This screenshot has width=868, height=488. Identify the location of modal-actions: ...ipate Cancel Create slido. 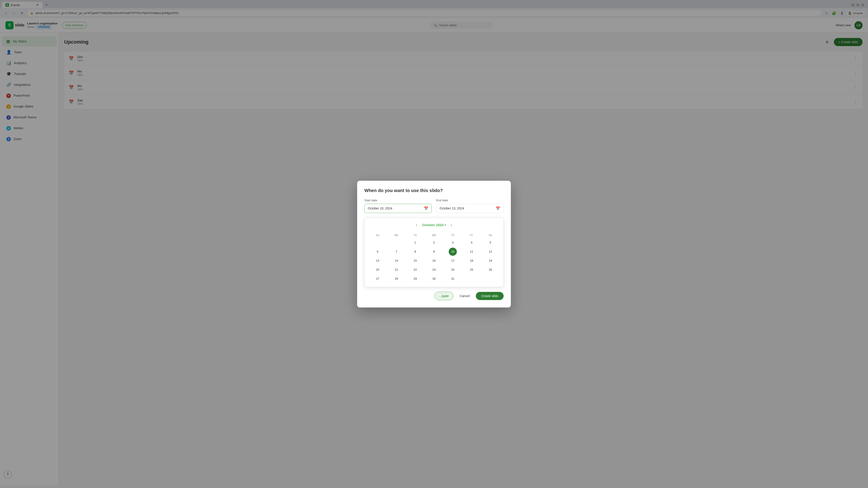
(434, 296).